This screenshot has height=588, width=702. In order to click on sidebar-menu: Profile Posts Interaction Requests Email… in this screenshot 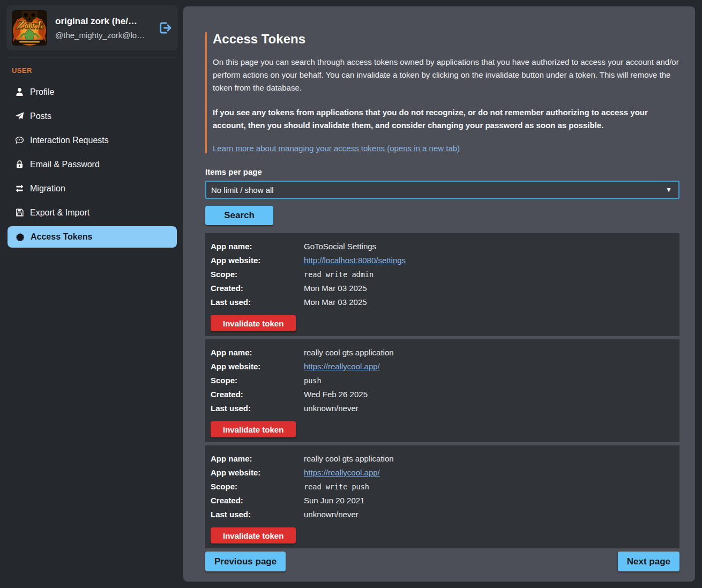, I will do `click(92, 164)`.